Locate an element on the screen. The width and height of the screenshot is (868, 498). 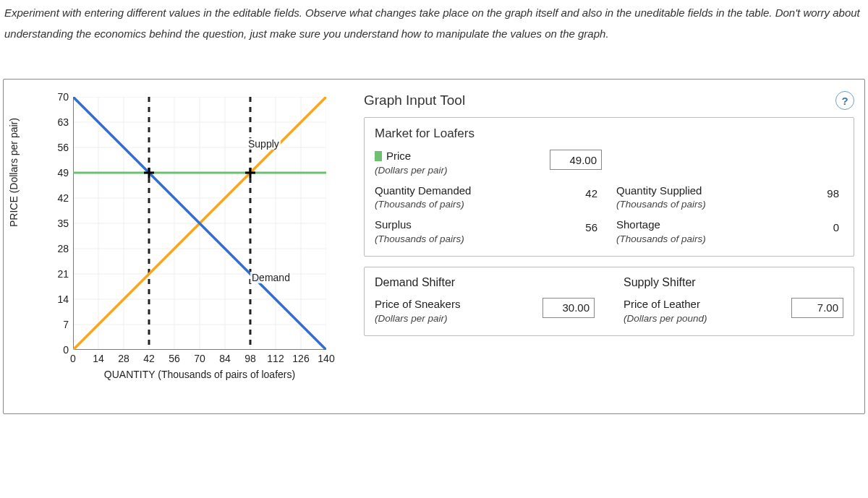
price-label: Price (Dollars per pair) is located at coordinates (459, 163).